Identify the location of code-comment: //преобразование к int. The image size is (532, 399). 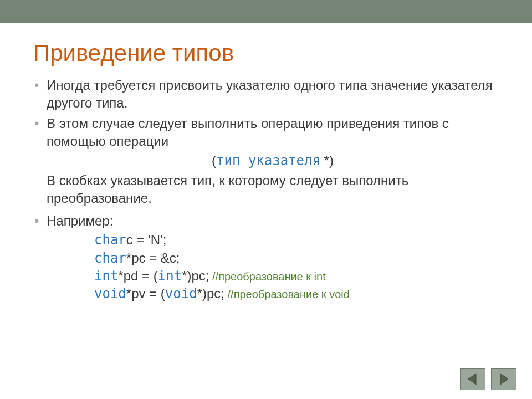
(267, 277).